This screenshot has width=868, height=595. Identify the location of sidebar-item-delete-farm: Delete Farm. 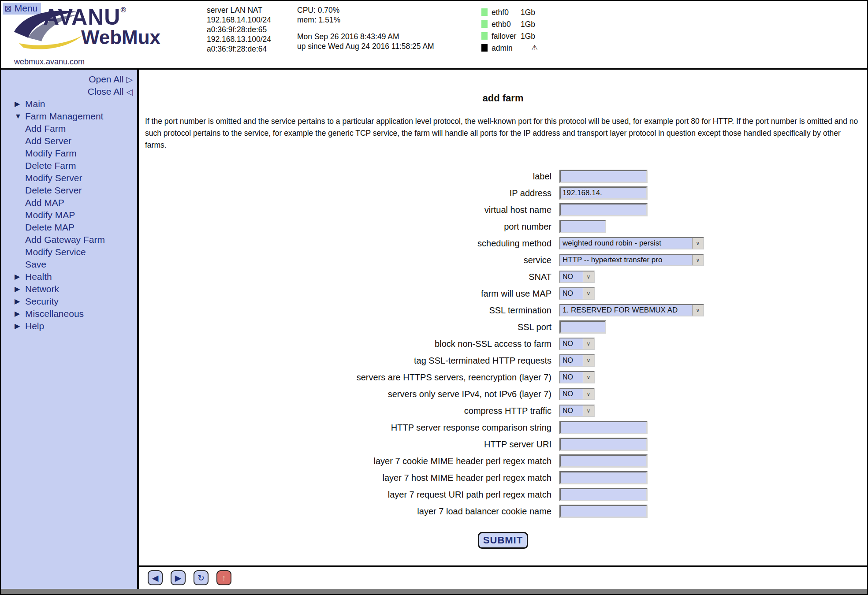
(69, 166).